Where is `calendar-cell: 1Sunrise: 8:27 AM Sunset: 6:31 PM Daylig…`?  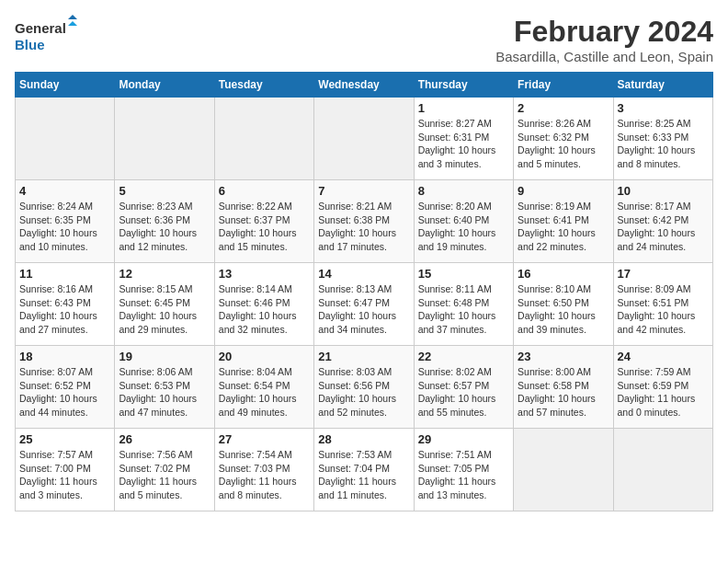
calendar-cell: 1Sunrise: 8:27 AM Sunset: 6:31 PM Daylig… is located at coordinates (463, 139).